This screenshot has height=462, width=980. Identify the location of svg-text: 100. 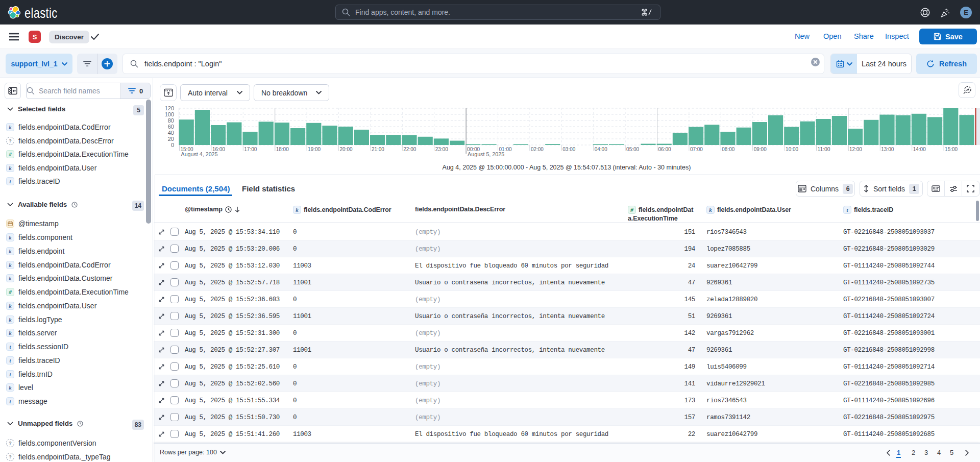
(169, 114).